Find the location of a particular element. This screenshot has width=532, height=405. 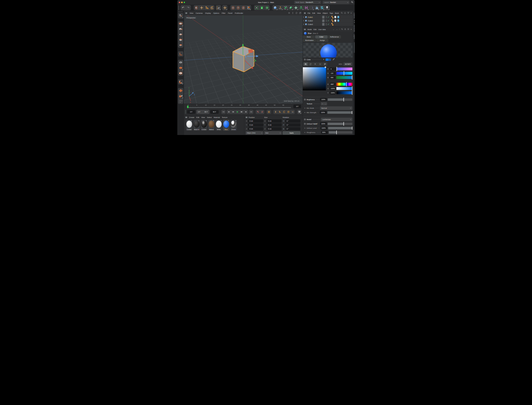

lock-icon is located at coordinates (345, 29).